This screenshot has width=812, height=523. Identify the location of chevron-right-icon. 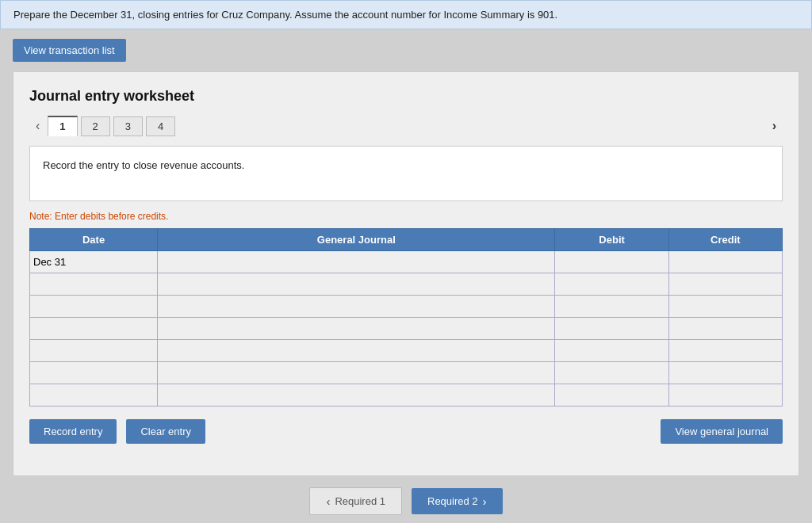
(485, 501).